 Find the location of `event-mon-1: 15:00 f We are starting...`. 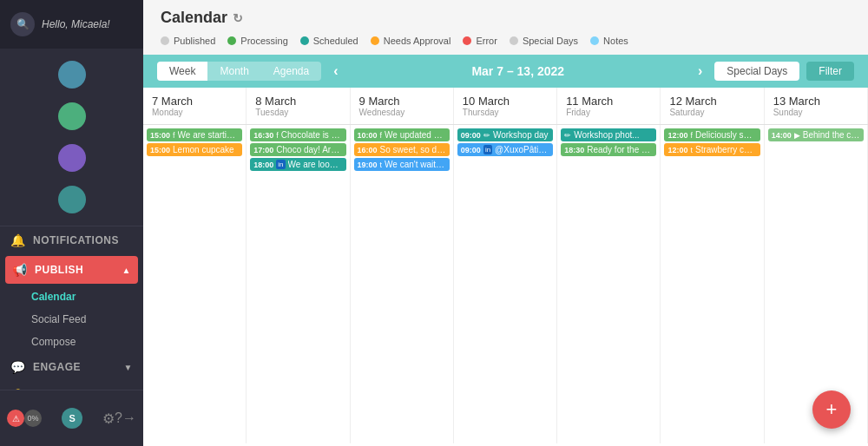

event-mon-1: 15:00 f We are starting... is located at coordinates (194, 135).